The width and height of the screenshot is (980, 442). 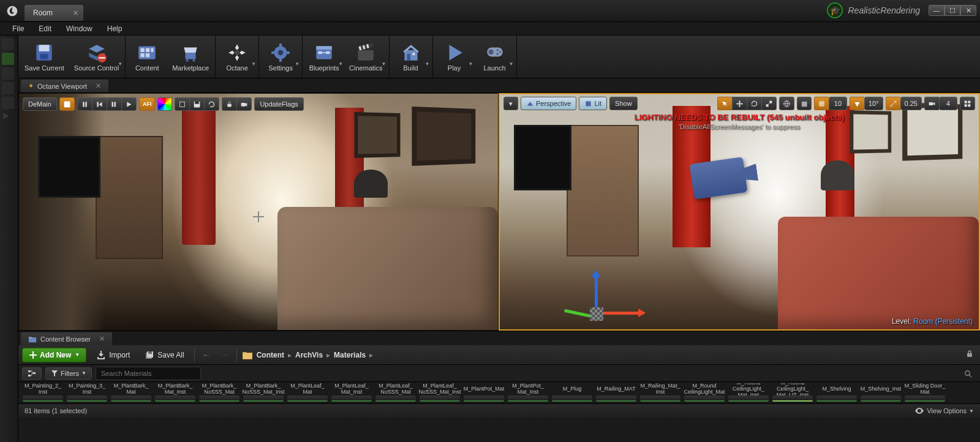 What do you see at coordinates (911, 103) in the screenshot?
I see `scale-snap-value: 0.25` at bounding box center [911, 103].